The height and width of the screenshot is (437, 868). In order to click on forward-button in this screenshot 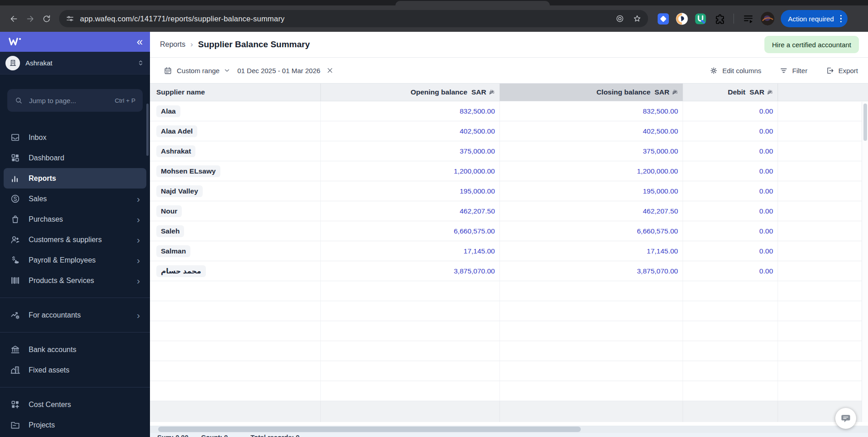, I will do `click(30, 19)`.